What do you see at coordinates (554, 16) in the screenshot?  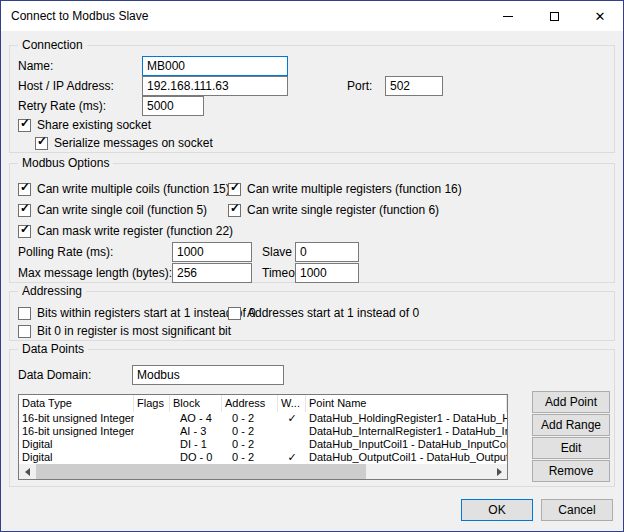 I see `maximize-icon` at bounding box center [554, 16].